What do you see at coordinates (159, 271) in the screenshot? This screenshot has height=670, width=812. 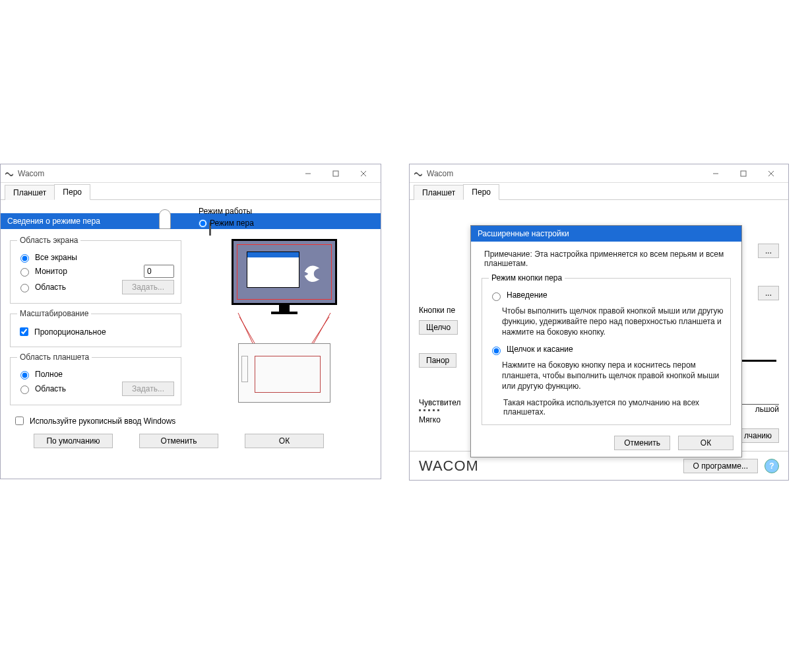 I see `monitor-index-input` at bounding box center [159, 271].